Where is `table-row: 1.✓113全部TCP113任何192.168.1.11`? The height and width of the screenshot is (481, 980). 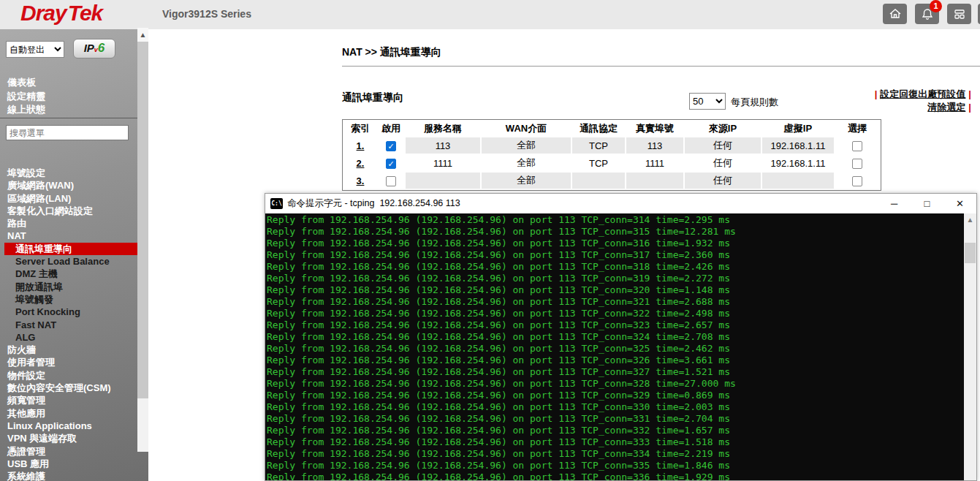
table-row: 1.✓113全部TCP113任何192.168.1.11 is located at coordinates (612, 145).